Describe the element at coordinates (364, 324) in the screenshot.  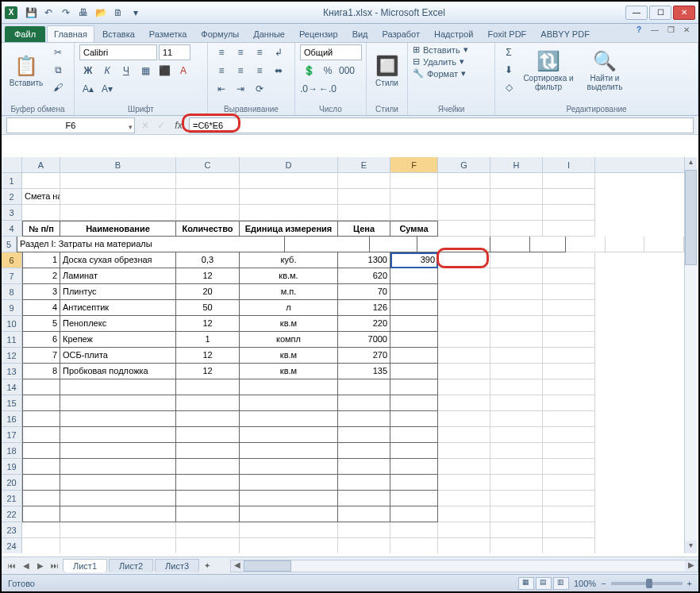
I see `cell: 220` at that location.